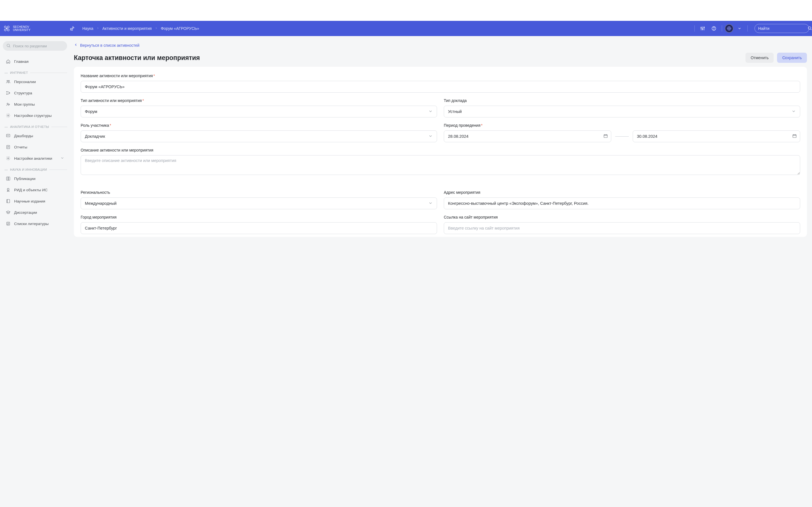 The image size is (812, 507). I want to click on sidebar-item-label: Главная, so click(21, 62).